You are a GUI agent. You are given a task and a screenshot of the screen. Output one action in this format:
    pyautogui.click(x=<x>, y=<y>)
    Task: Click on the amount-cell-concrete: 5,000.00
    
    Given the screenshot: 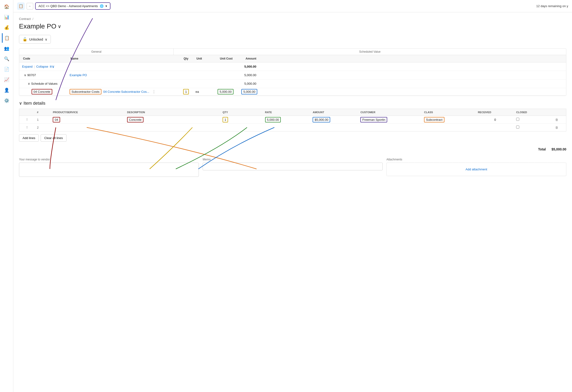 What is the action you would take?
    pyautogui.click(x=249, y=92)
    